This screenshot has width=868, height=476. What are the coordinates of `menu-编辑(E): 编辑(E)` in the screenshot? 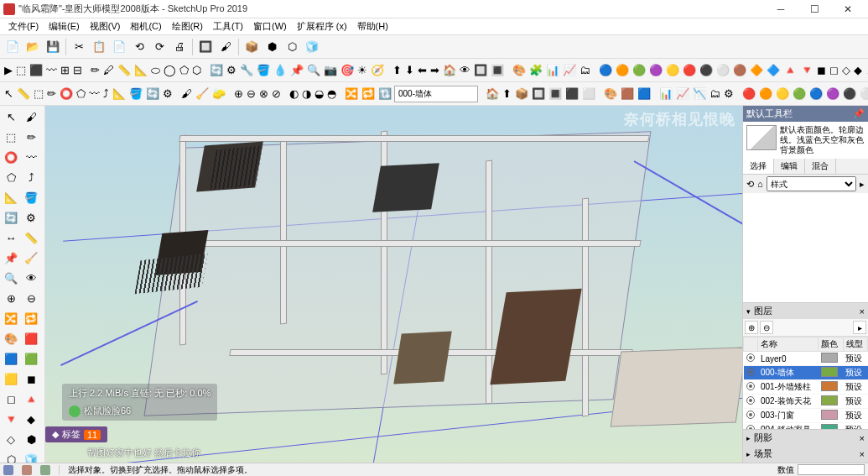 It's located at (64, 27).